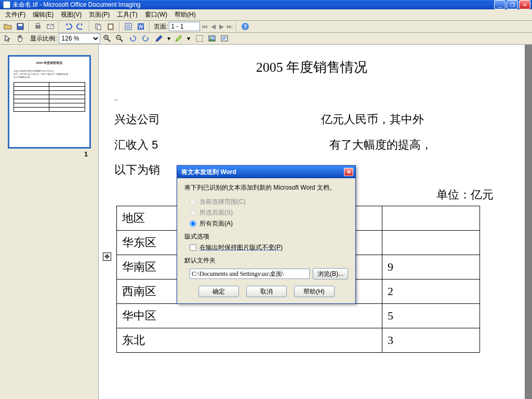  What do you see at coordinates (219, 291) in the screenshot?
I see `ok-button: 确定` at bounding box center [219, 291].